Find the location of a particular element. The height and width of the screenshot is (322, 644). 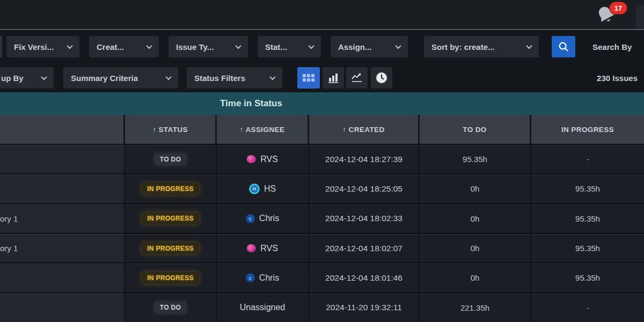

assignee-name: RVS is located at coordinates (269, 248).